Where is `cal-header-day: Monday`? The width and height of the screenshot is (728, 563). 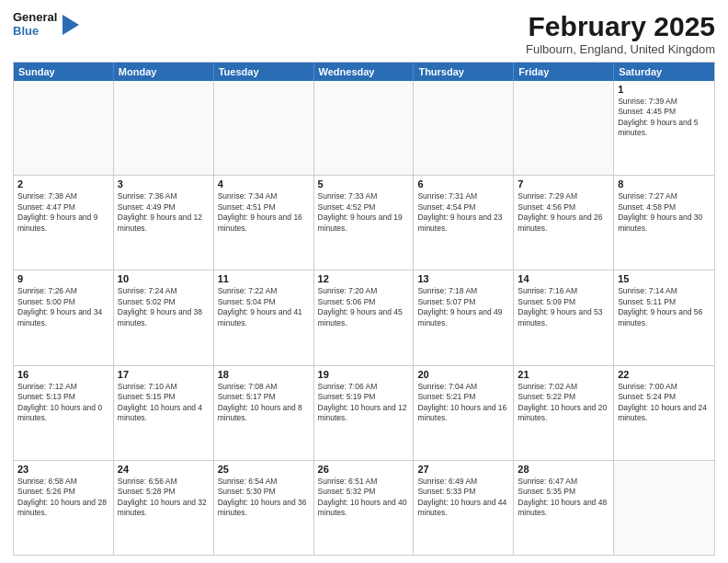 cal-header-day: Monday is located at coordinates (164, 72).